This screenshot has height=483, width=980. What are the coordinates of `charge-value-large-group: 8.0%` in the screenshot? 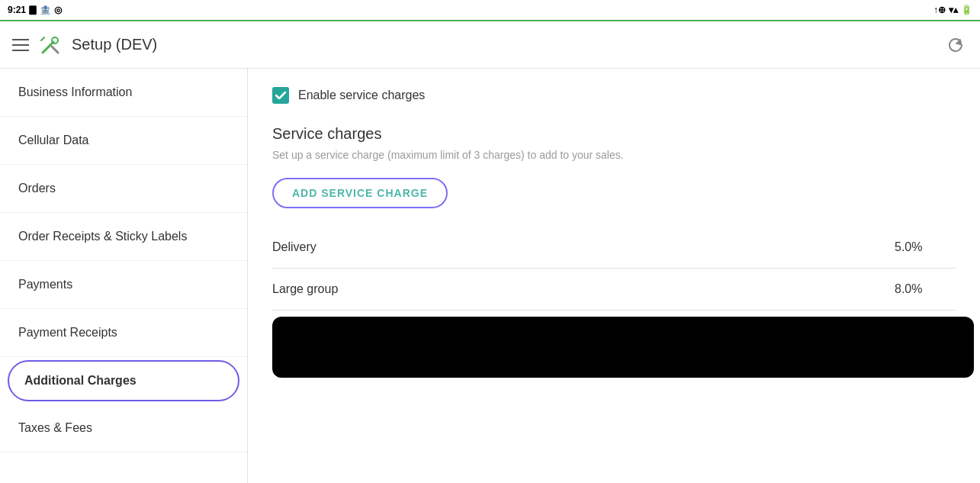 It's located at (925, 289).